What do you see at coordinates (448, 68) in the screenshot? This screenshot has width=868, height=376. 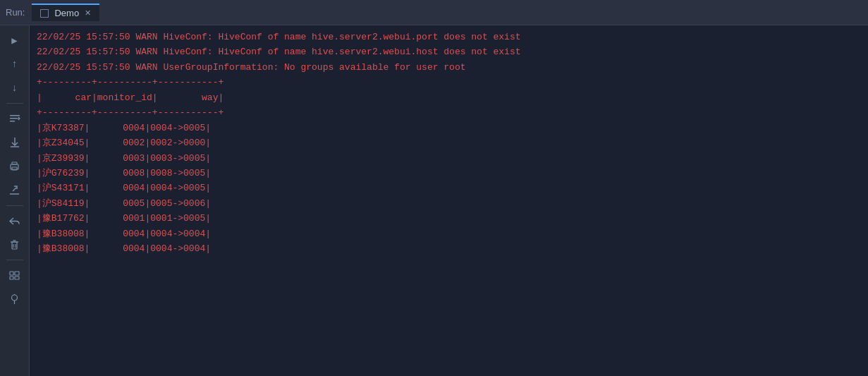 I see `console-line: 22/02/25 15:57:50 WARN UserGroupInformat…` at bounding box center [448, 68].